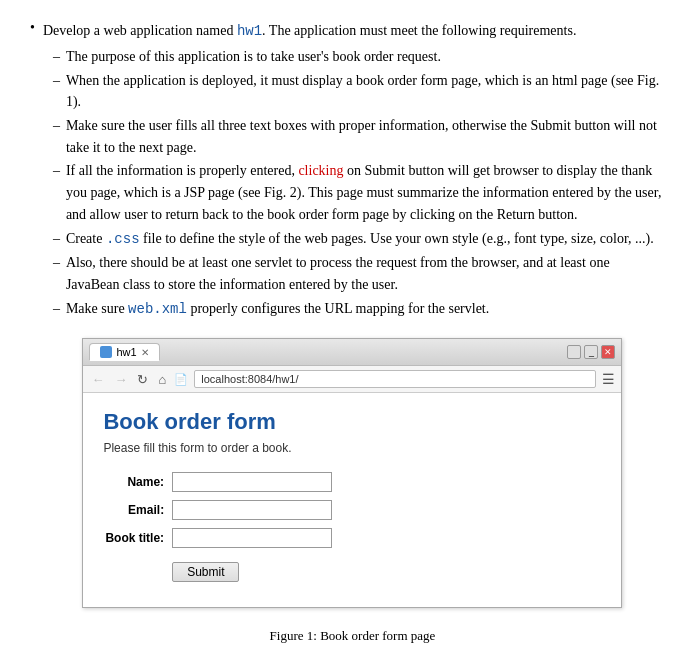  What do you see at coordinates (325, 352) in the screenshot?
I see `tab-area: hw1 ✕` at bounding box center [325, 352].